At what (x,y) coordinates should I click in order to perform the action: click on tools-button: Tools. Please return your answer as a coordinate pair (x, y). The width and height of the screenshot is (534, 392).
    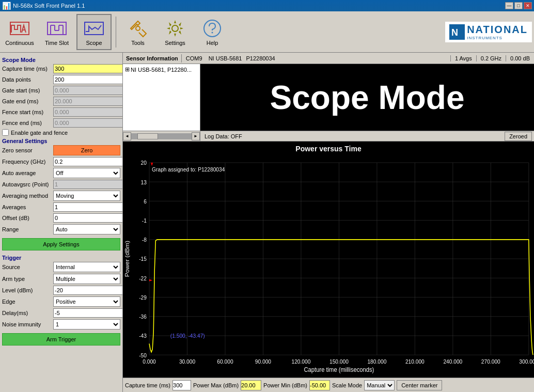
    Looking at the image, I should click on (138, 32).